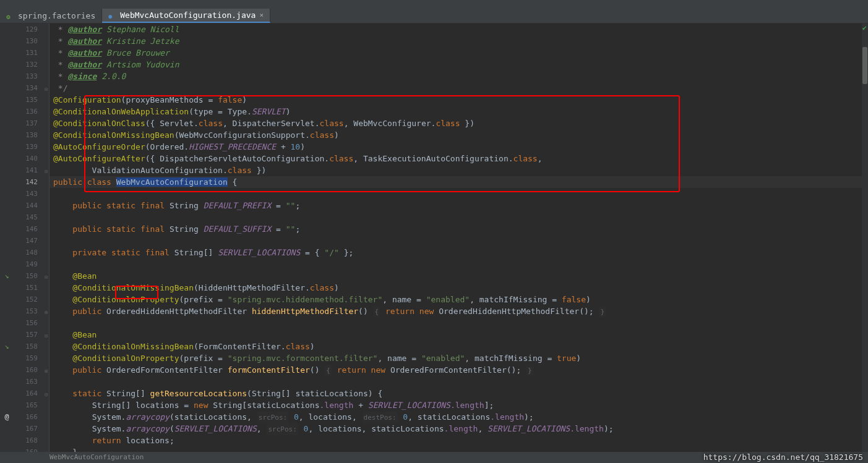 This screenshot has width=868, height=463. Describe the element at coordinates (31, 382) in the screenshot. I see `line-number: 163` at that location.